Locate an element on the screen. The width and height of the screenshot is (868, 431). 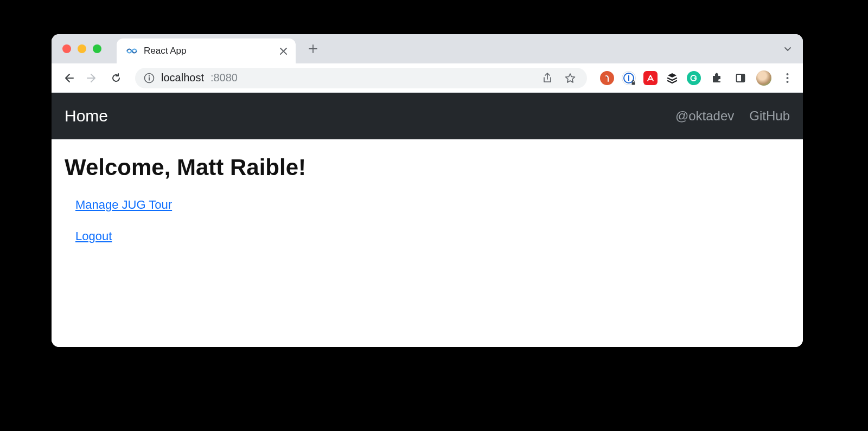
welcome-heading: Welcome, Matt Raible! is located at coordinates (427, 168).